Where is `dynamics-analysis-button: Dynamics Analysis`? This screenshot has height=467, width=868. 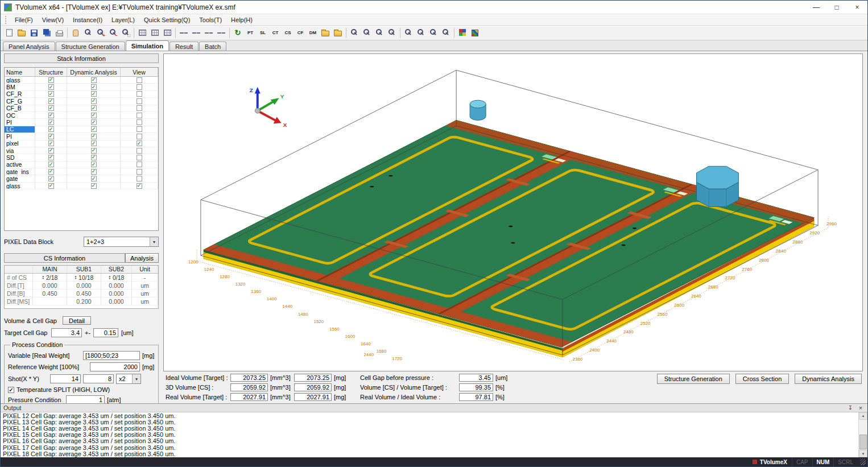
dynamics-analysis-button: Dynamics Analysis is located at coordinates (828, 379).